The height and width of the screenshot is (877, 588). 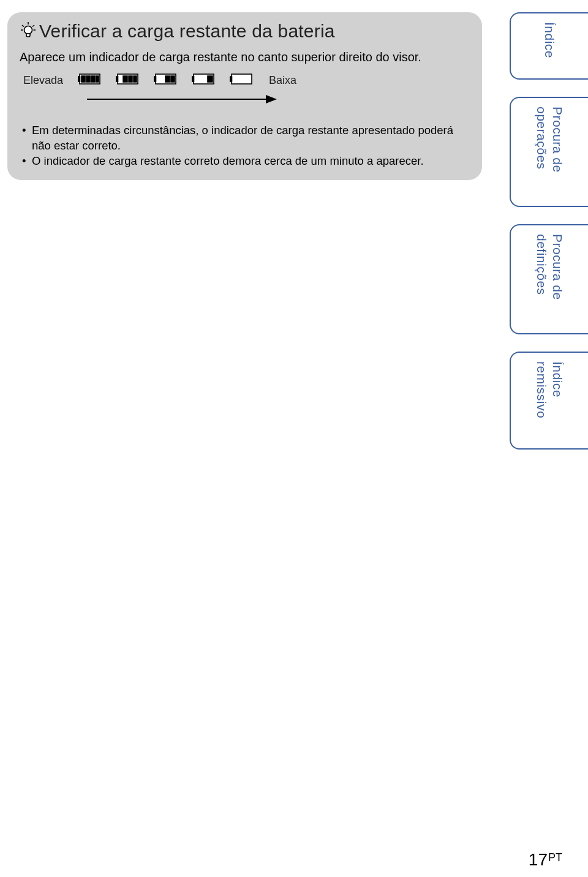 What do you see at coordinates (245, 100) in the screenshot?
I see `arrow-icon` at bounding box center [245, 100].